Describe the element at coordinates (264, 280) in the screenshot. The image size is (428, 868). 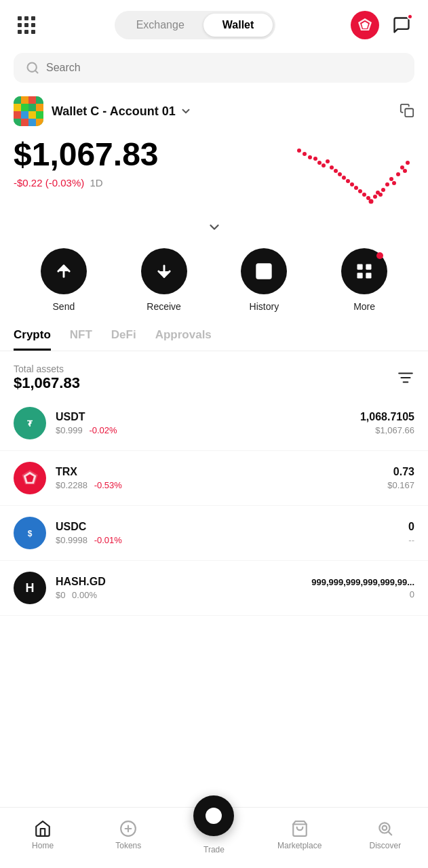
I see `history-action: History` at that location.